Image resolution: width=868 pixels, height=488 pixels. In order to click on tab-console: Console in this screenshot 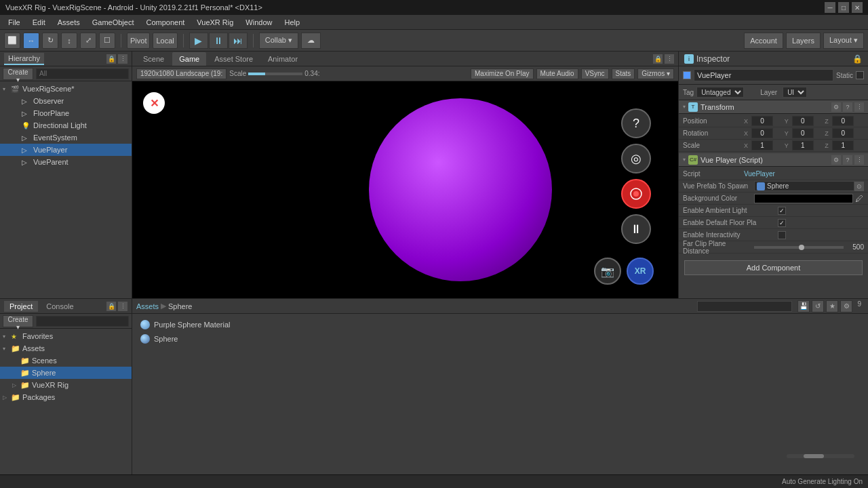, I will do `click(60, 306)`.